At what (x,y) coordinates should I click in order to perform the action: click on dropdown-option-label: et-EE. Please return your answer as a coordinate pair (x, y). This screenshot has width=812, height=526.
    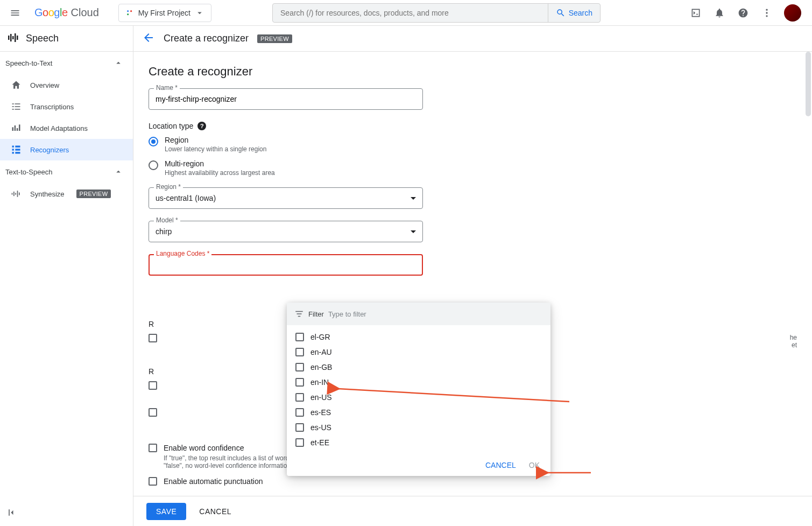
    Looking at the image, I should click on (320, 443).